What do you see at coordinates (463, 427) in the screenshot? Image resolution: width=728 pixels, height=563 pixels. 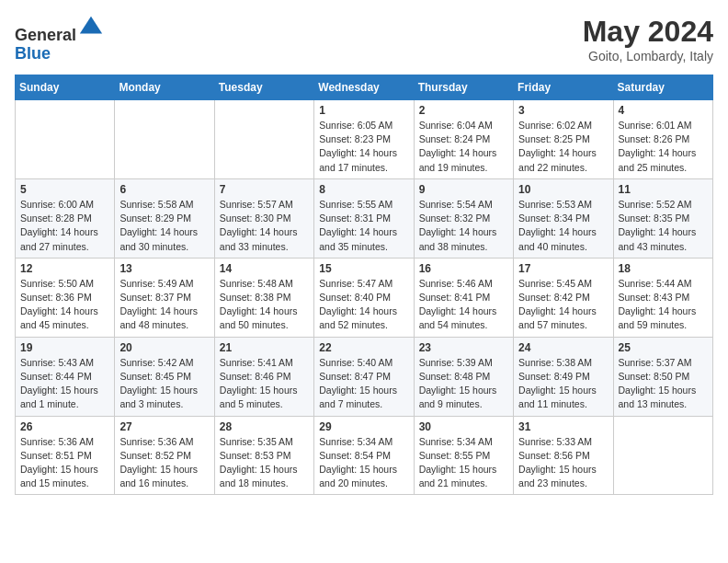 I see `day-number: 30` at bounding box center [463, 427].